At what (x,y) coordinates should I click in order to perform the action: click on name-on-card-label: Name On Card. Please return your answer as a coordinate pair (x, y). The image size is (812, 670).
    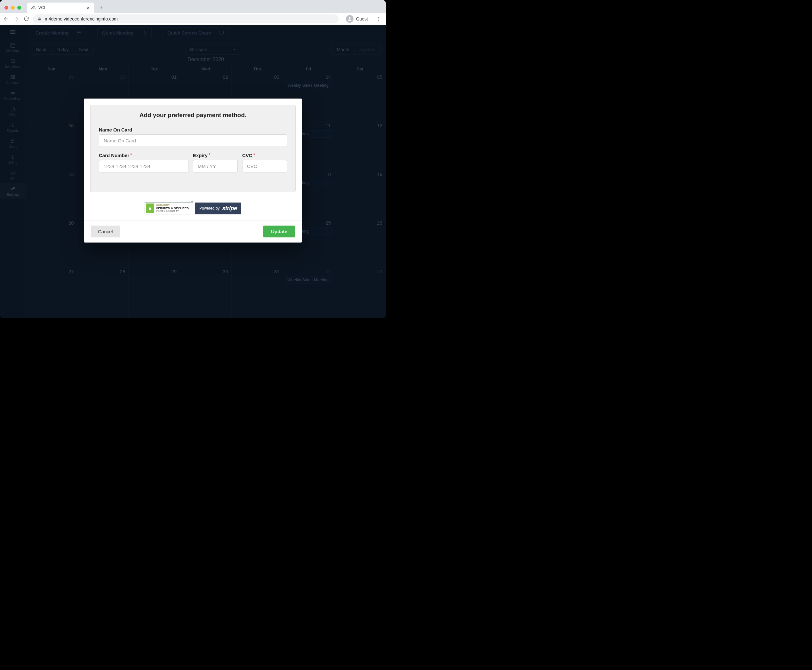
    Looking at the image, I should click on (193, 130).